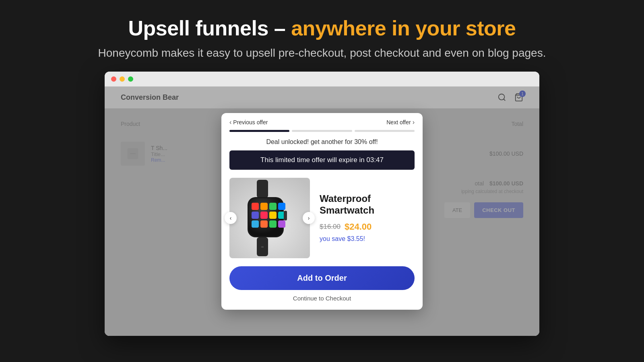 The width and height of the screenshot is (644, 362). I want to click on title-part1: Upsell funnels –, so click(209, 28).